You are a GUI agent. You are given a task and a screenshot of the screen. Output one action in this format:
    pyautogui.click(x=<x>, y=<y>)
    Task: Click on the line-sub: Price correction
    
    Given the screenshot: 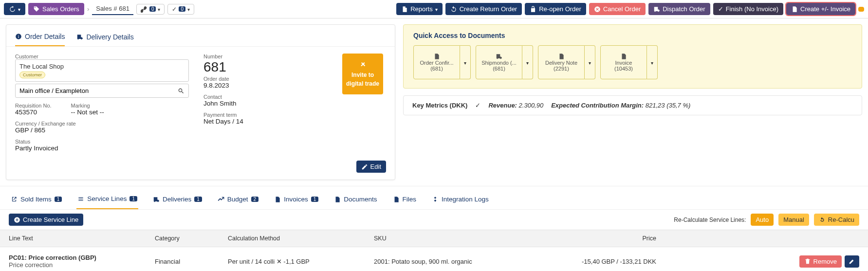 What is the action you would take?
    pyautogui.click(x=82, y=265)
    